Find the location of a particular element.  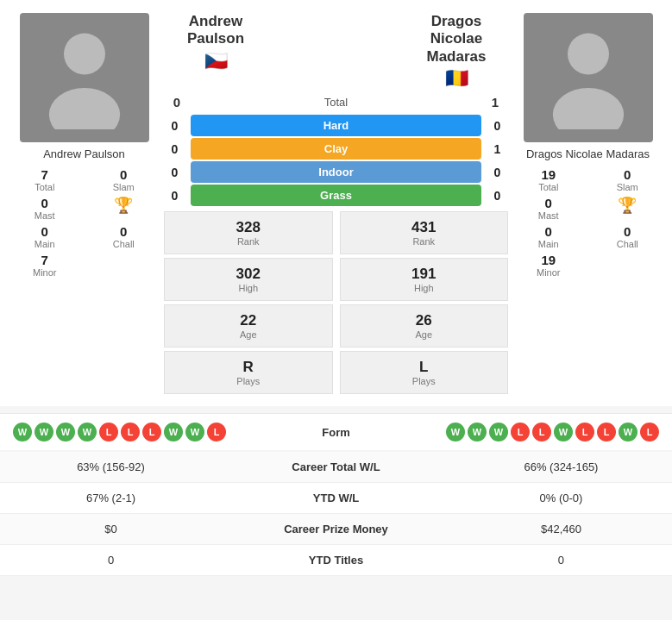

total-p1: 0 is located at coordinates (177, 102).